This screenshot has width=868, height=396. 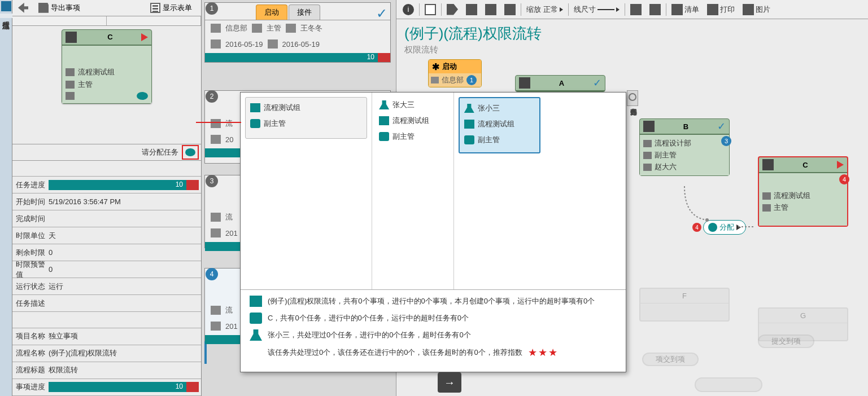 What do you see at coordinates (107, 85) in the screenshot?
I see `left-card-area: C 流程测试组 主管` at bounding box center [107, 85].